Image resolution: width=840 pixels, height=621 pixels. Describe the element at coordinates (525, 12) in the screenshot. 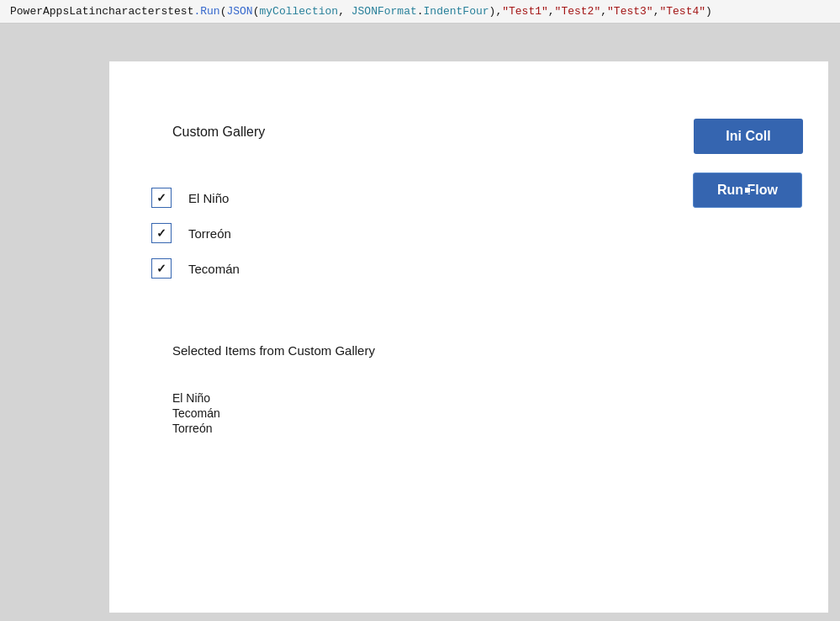

I see `formula-str1: "Test1"` at that location.